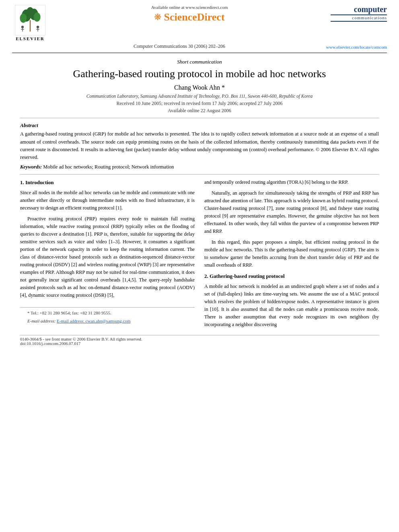 Image resolution: width=399 pixels, height=532 pixels. I want to click on keywords: Keywords: Mobile ad hoc networks; Routin…, so click(200, 167).